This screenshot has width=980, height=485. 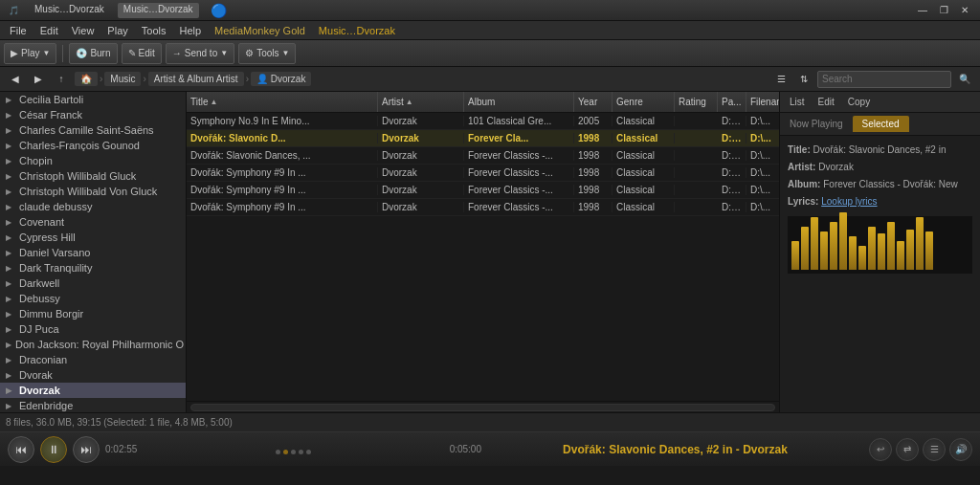 I want to click on sidebar-item: ▶César Franck, so click(x=93, y=115).